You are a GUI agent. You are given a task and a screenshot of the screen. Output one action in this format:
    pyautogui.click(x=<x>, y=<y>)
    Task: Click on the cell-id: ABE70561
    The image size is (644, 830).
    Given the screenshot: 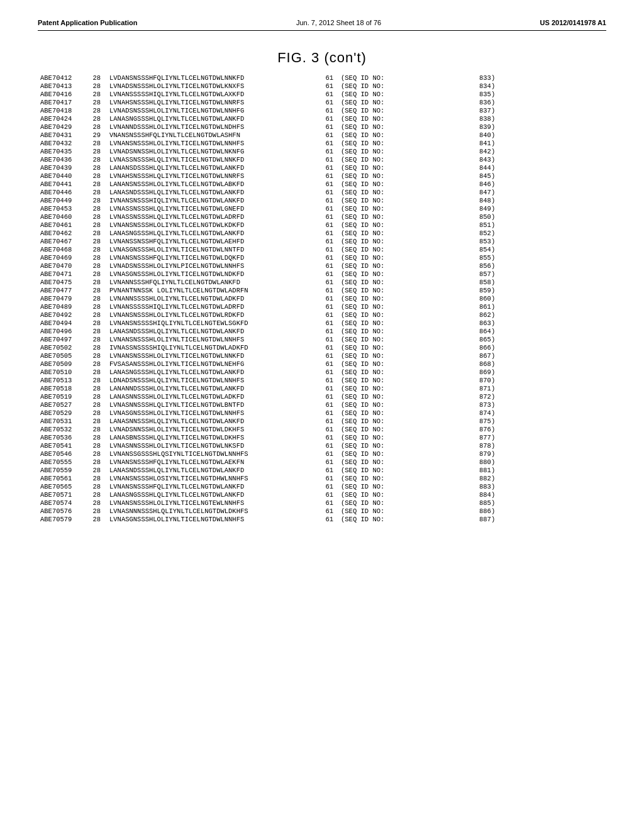 What is the action you would take?
    pyautogui.click(x=63, y=478)
    